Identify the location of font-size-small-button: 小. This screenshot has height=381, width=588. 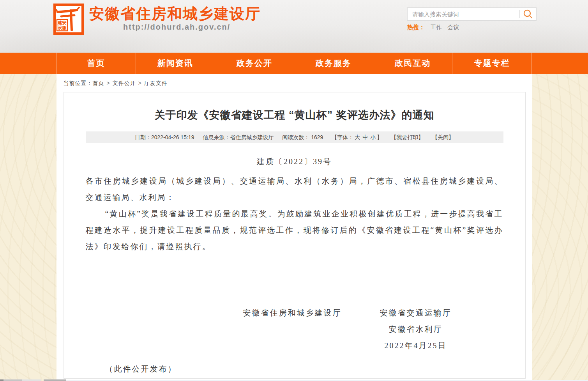
(373, 137).